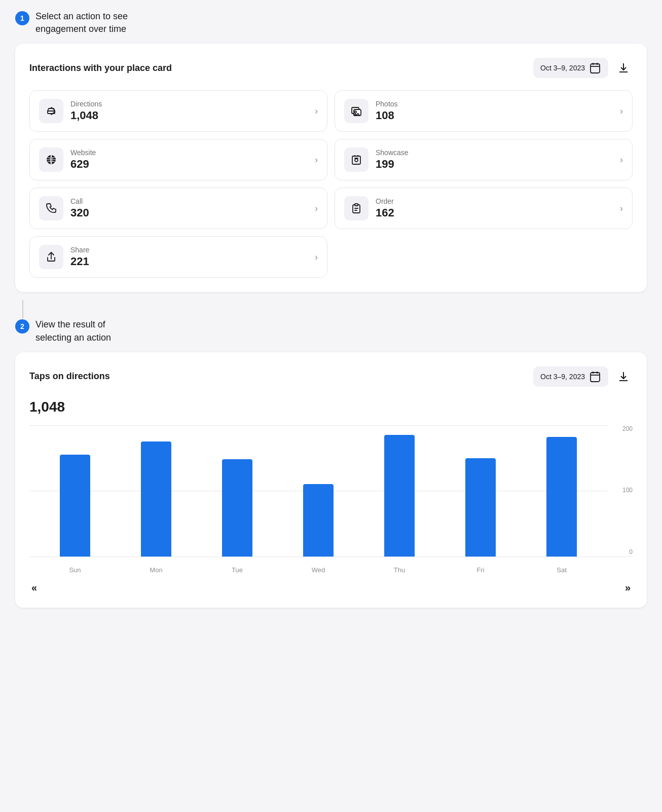 This screenshot has width=662, height=812. I want to click on share-icon-wrap, so click(51, 257).